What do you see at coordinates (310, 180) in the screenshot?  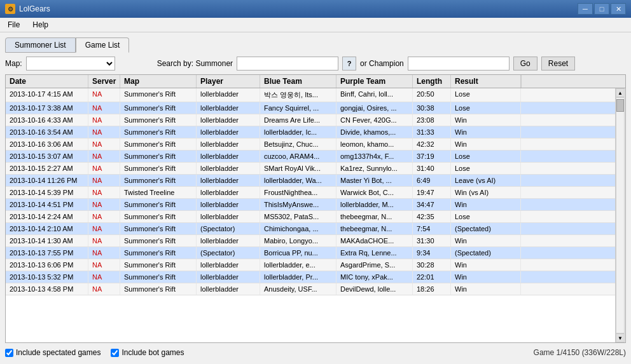 I see `table-row: 2013-10-14 11:26 PMNASummoner's Riftloll…` at bounding box center [310, 180].